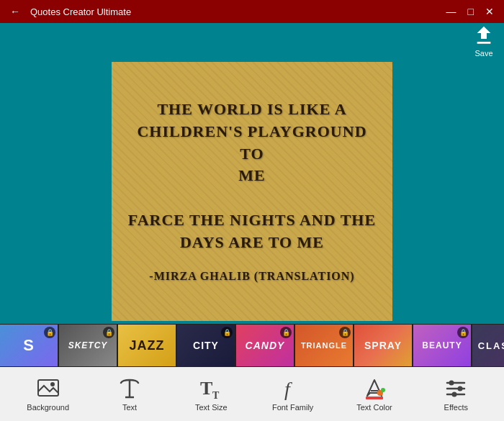  Describe the element at coordinates (265, 345) in the screenshot. I see `sticker-candy: CANDY 🔒` at that location.